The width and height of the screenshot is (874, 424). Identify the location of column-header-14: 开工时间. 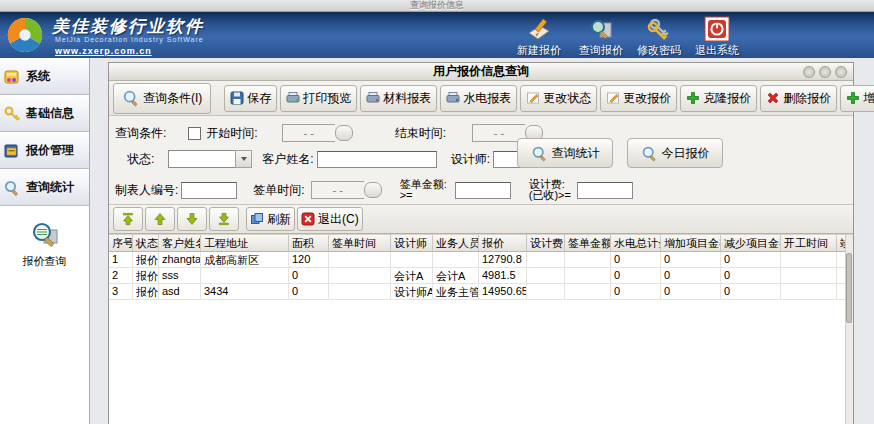
(809, 244).